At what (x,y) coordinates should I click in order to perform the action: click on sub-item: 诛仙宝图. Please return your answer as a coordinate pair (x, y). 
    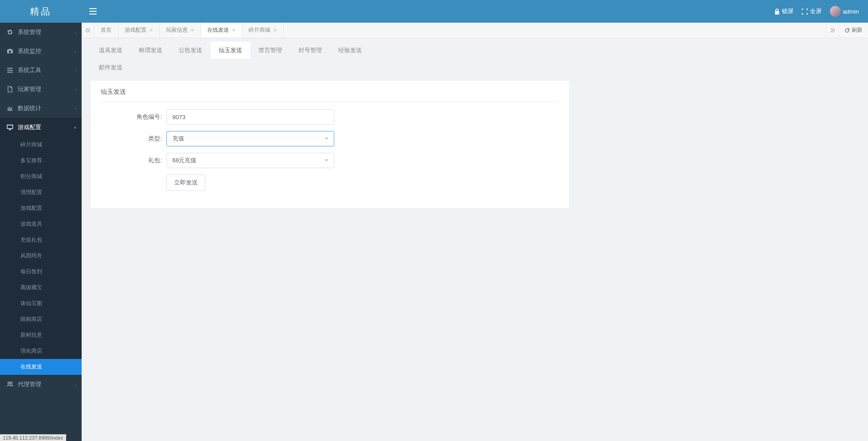
    Looking at the image, I should click on (41, 304).